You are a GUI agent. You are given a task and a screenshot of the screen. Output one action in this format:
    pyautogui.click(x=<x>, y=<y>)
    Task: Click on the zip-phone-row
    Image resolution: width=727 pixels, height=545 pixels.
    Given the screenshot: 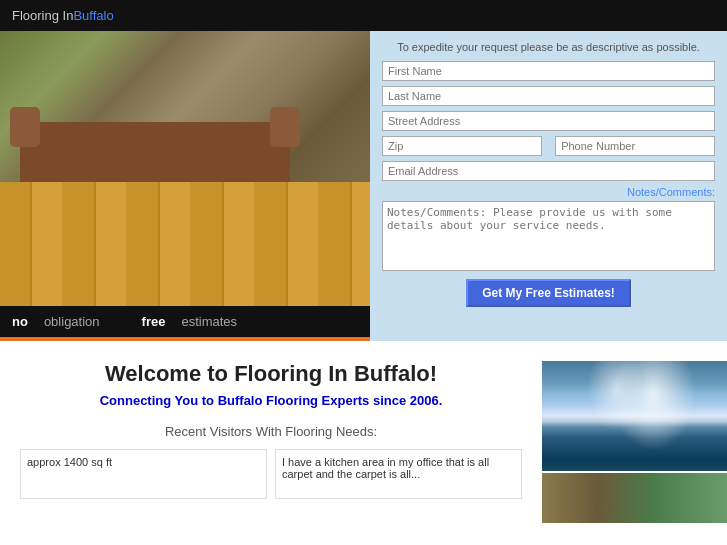 What is the action you would take?
    pyautogui.click(x=548, y=146)
    